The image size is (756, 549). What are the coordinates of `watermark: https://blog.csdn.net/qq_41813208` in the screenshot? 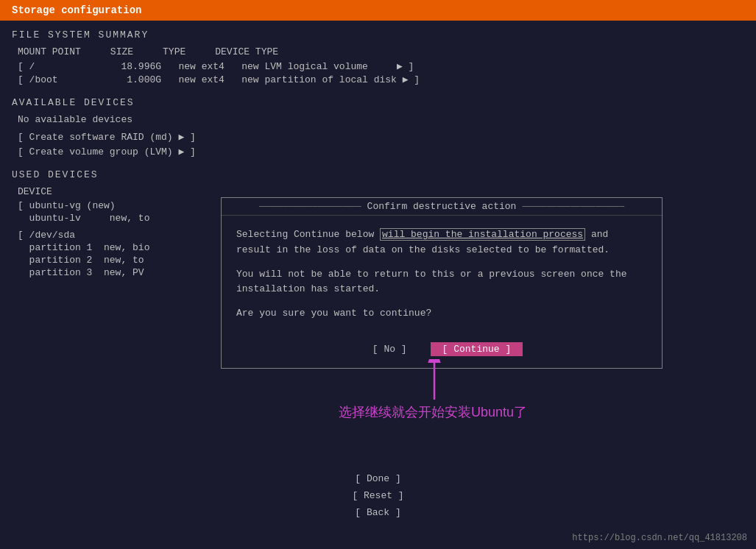 It's located at (660, 538).